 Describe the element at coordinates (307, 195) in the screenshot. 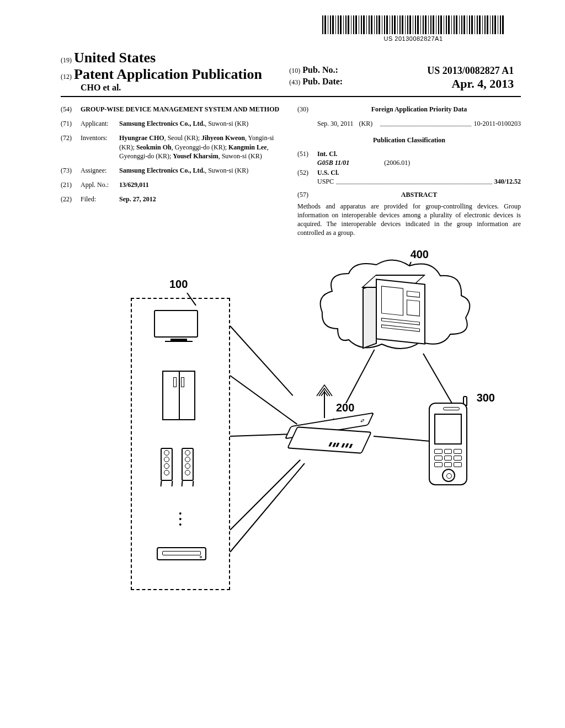

I see `code-57: (57)` at that location.